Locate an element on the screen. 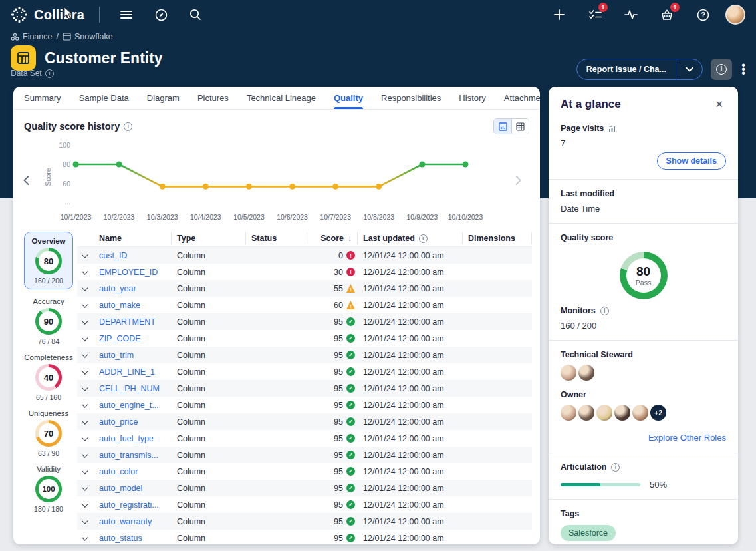 The height and width of the screenshot is (551, 756). more-options-button: ••• is located at coordinates (743, 69).